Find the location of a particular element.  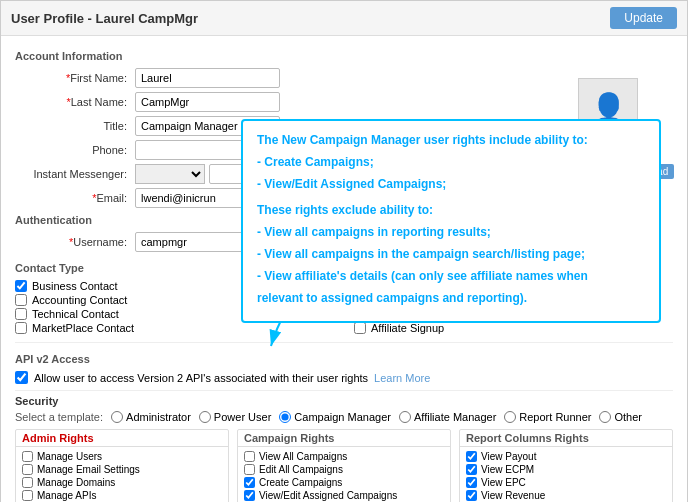

report-view-ecpm-label: View ECPM is located at coordinates (508, 470).